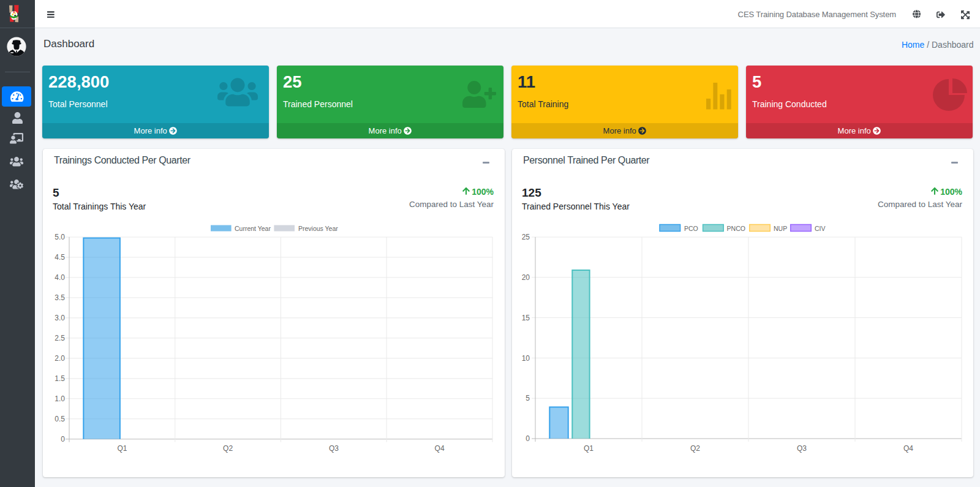 Image resolution: width=980 pixels, height=487 pixels. Describe the element at coordinates (528, 398) in the screenshot. I see `svg-text: 5` at that location.